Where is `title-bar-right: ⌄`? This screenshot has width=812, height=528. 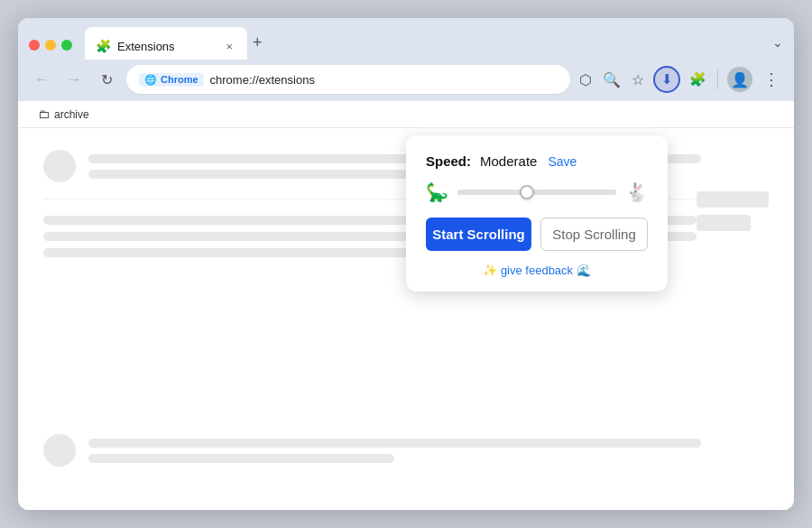 title-bar-right: ⌄ is located at coordinates (778, 42).